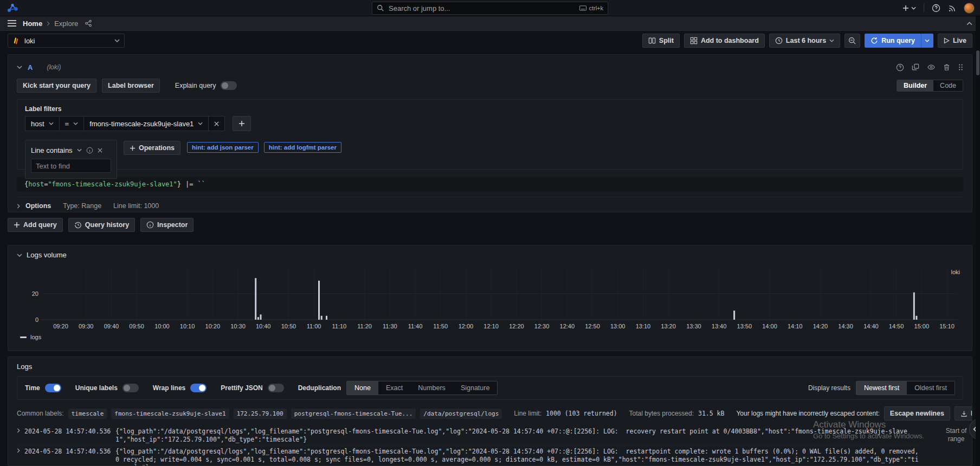 Image resolution: width=980 pixels, height=466 pixels. Describe the element at coordinates (33, 24) in the screenshot. I see `breadcrumb-home: Home` at that location.